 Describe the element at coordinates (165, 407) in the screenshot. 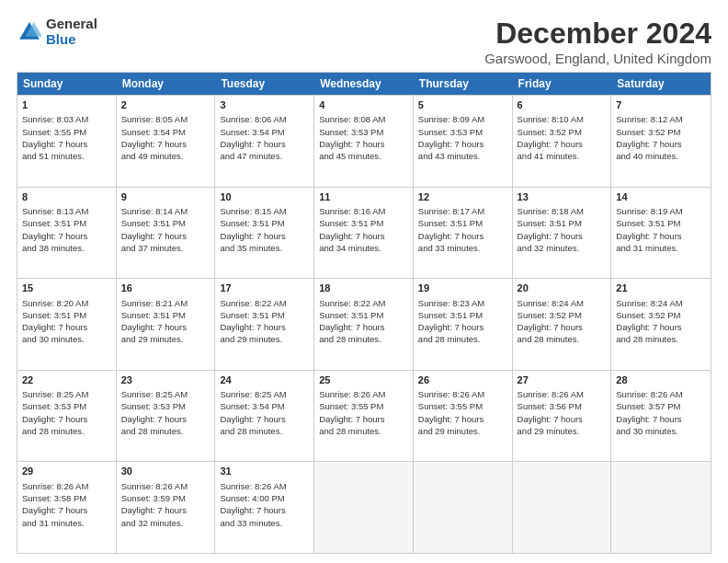

I see `day-info-line: Sunset: 3:53 PM` at that location.